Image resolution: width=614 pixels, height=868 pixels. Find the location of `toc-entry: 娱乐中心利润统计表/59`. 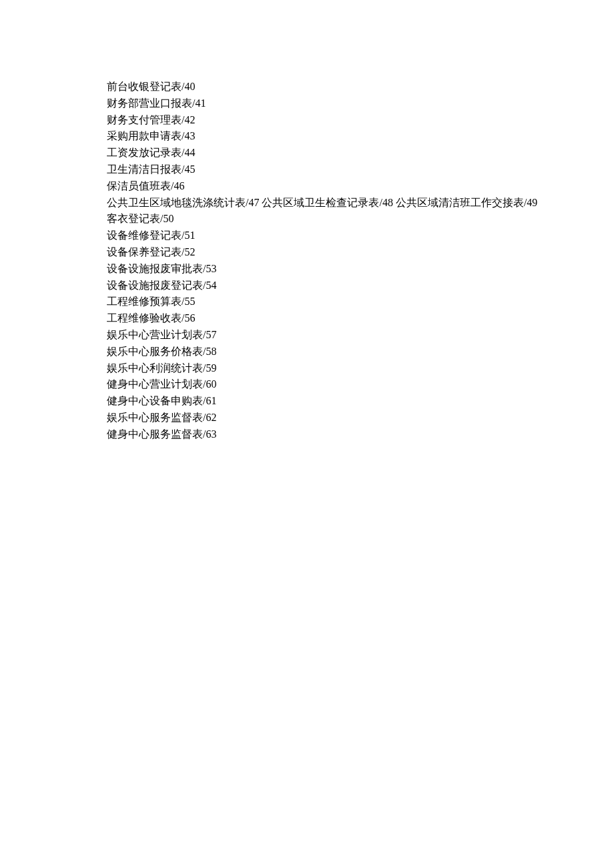

toc-entry: 娱乐中心利润统计表/59 is located at coordinates (162, 368).